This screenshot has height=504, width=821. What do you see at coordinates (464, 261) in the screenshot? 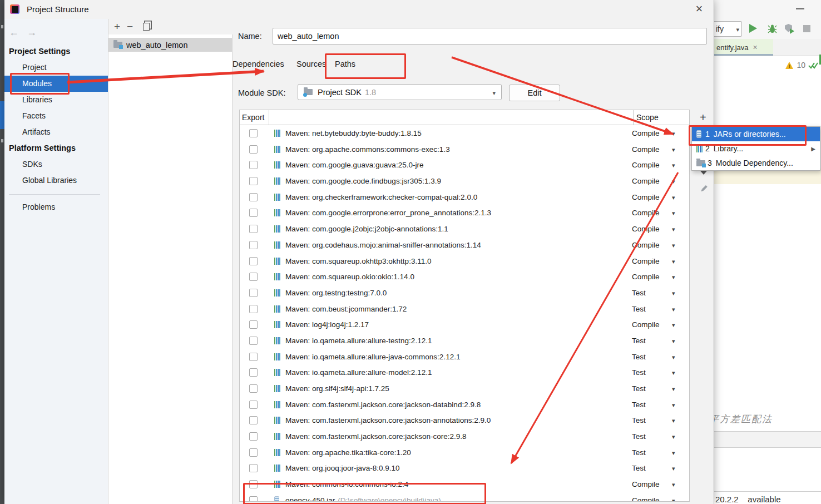
I see `dependency-row: Maven: com.squareup.okhttp3:okhttp:3.11.…` at bounding box center [464, 261].